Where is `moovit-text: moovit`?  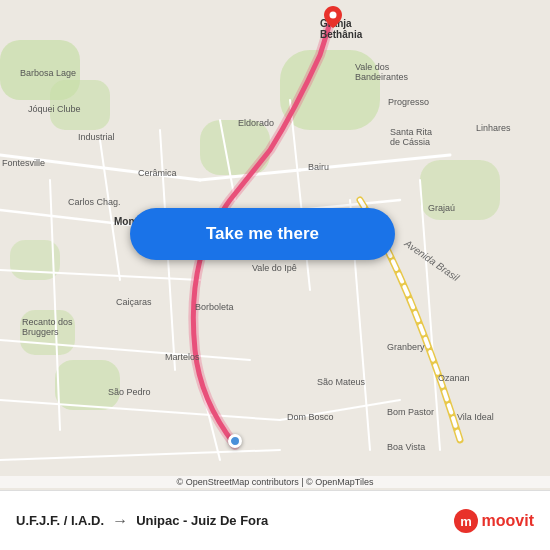 moovit-text: moovit is located at coordinates (508, 521).